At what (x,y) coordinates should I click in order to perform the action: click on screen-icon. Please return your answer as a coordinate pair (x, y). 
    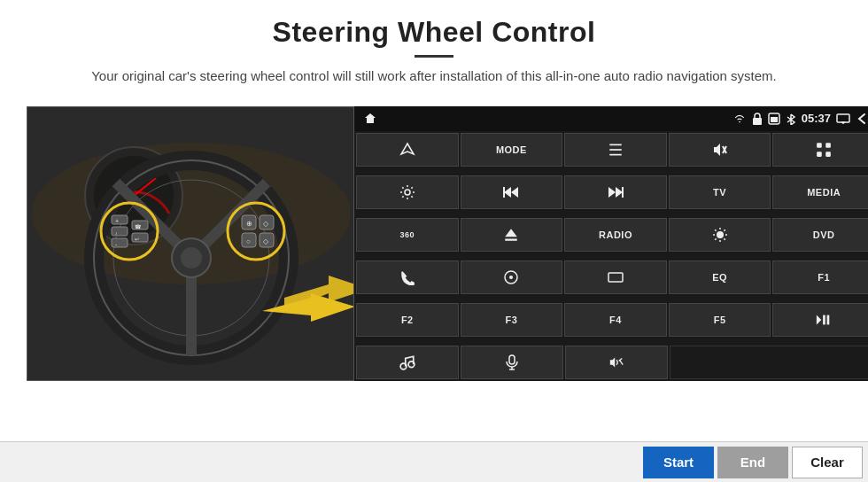
    Looking at the image, I should click on (843, 119).